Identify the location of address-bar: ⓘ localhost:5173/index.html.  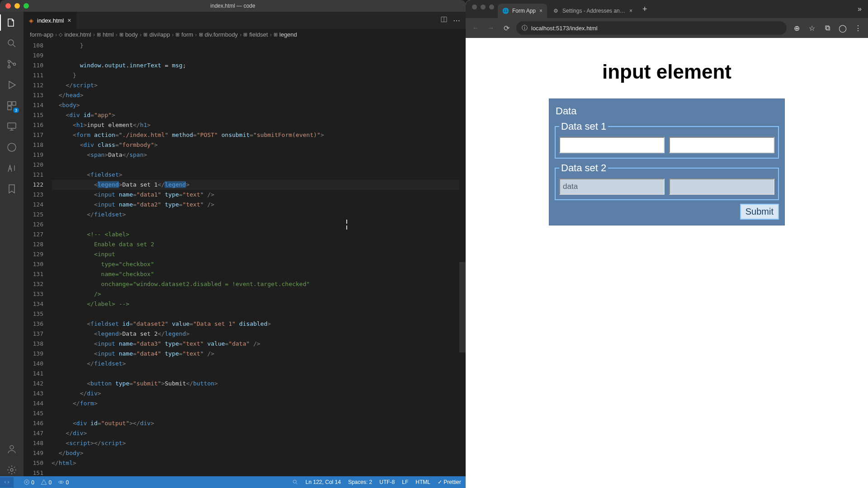
(651, 28).